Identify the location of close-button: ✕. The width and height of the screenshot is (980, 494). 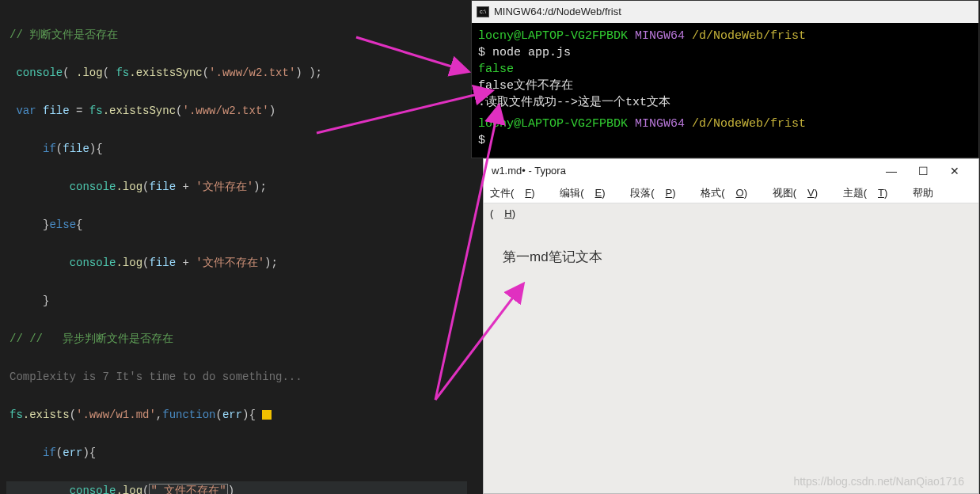
(955, 171).